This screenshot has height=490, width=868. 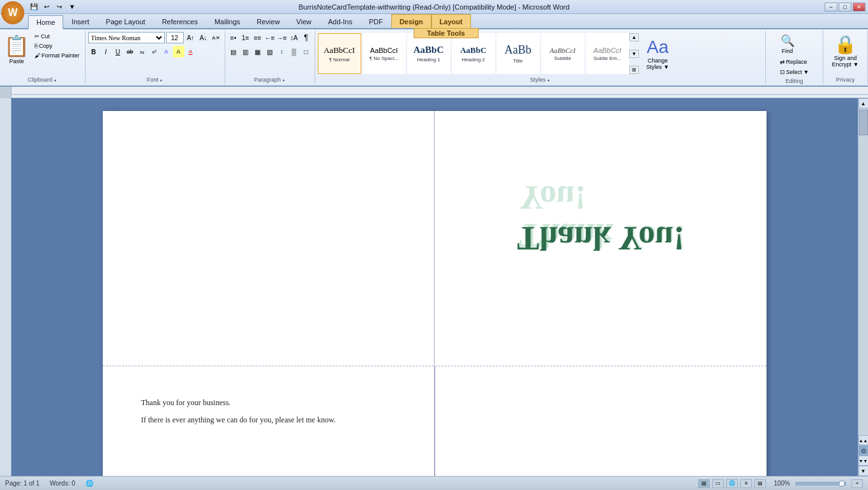 I want to click on decrease-indent-button: ←≡, so click(x=270, y=38).